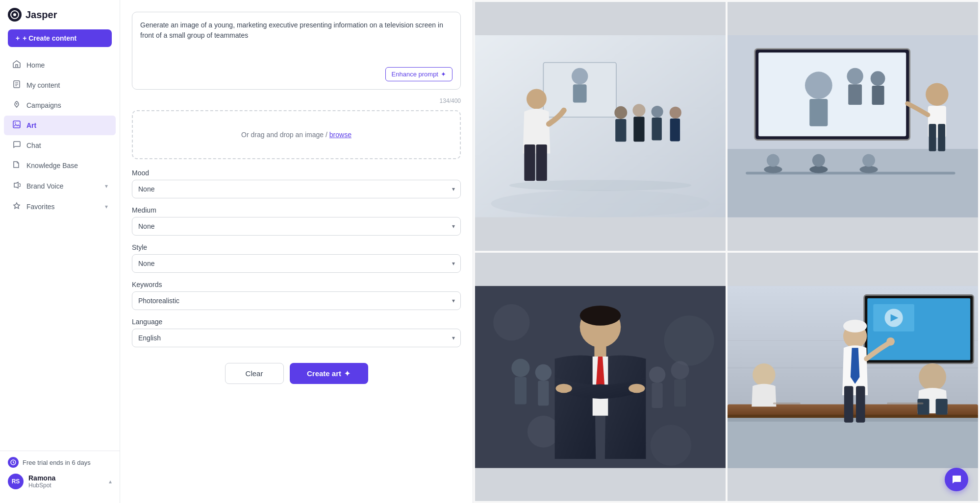 The image size is (980, 503). What do you see at coordinates (285, 135) in the screenshot?
I see `drop-zone-text: Or drag and drop an image /` at bounding box center [285, 135].